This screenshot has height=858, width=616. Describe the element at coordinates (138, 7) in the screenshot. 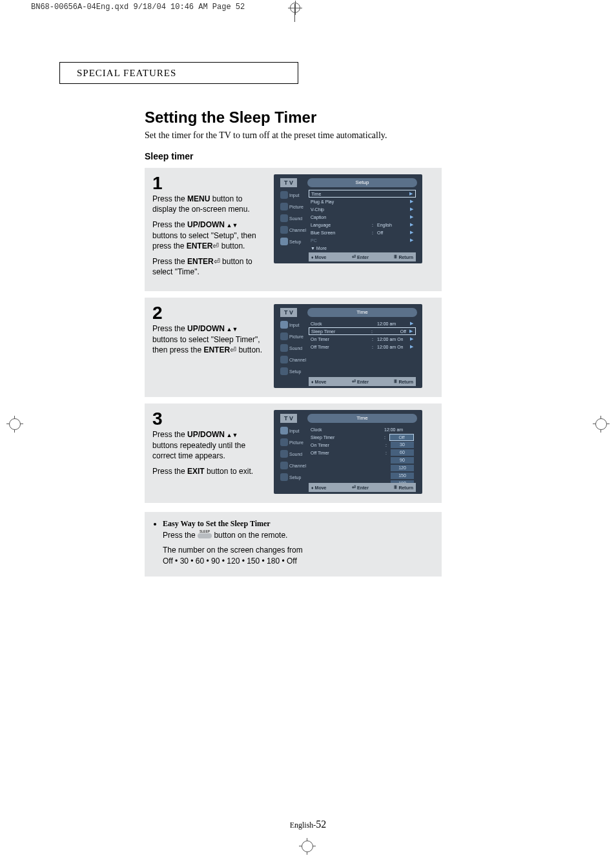

I see `file-info-header: BN68-00656A-04Eng.qxd 9/18/04 10:46 AM P…` at that location.